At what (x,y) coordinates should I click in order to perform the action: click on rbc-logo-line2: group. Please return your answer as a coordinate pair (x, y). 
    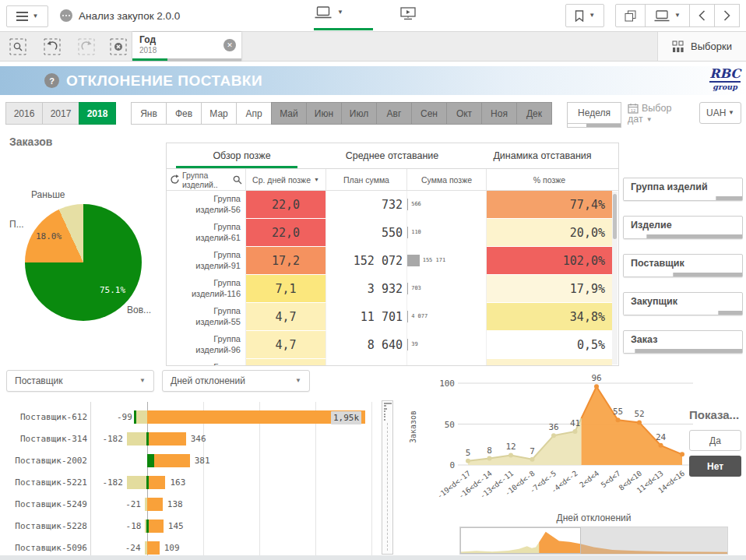
    Looking at the image, I should click on (725, 87).